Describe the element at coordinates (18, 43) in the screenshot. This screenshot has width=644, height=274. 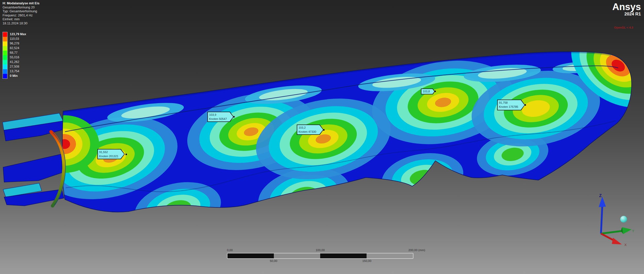
I see `legend-label: 96,278` at that location.